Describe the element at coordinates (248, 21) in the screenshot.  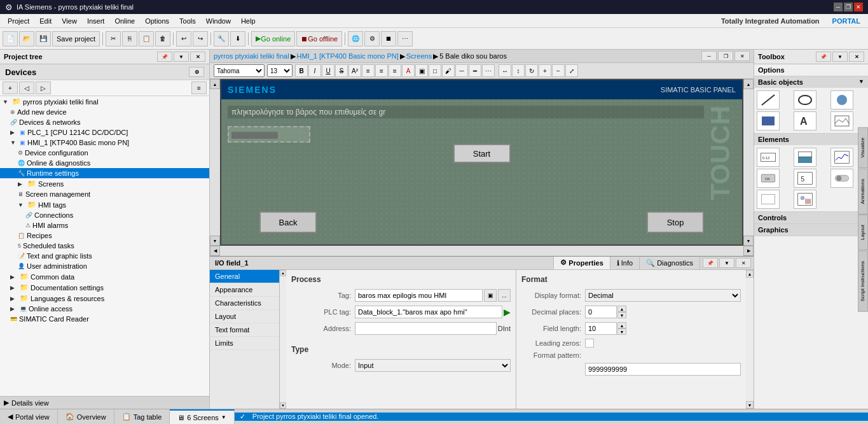
I see `menu-help: Help` at that location.